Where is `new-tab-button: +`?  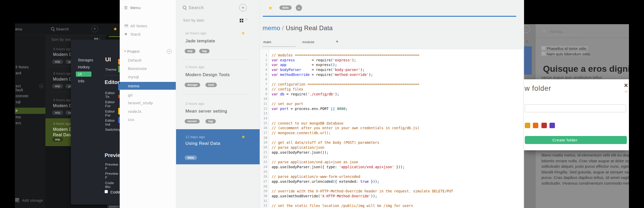
new-tab-button: + is located at coordinates (337, 42).